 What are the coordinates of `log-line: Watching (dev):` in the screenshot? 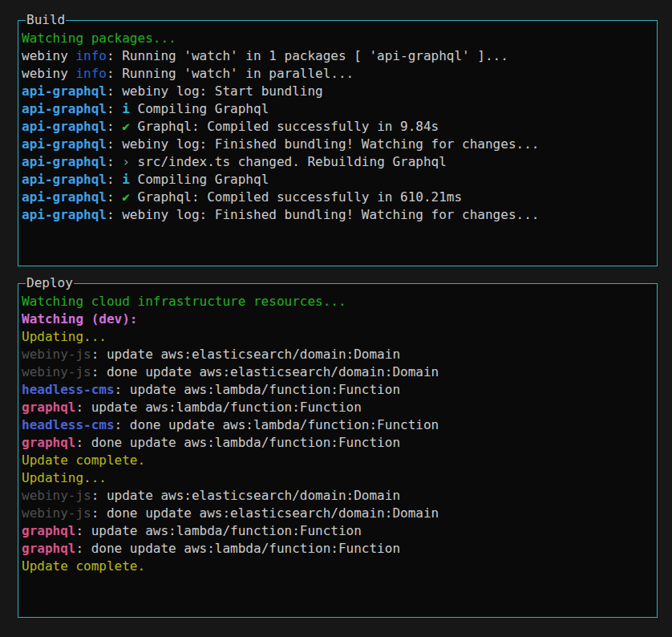 It's located at (338, 319).